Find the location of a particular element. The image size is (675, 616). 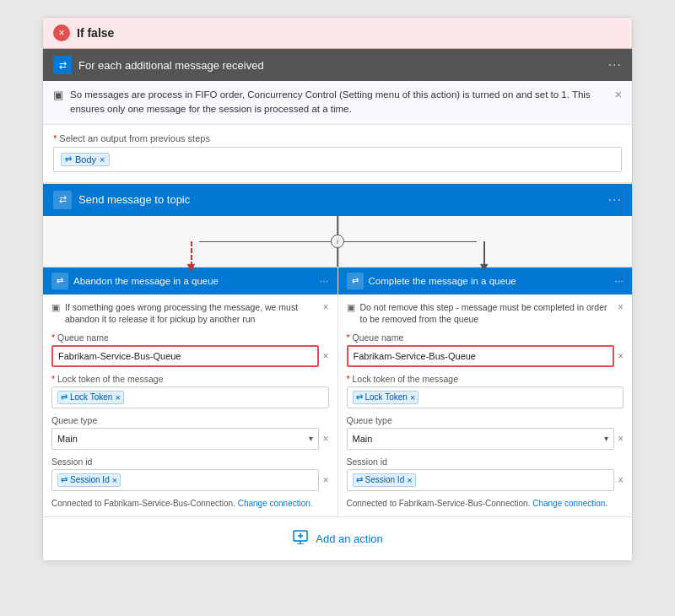

complete-session-id-input: ⇄ Session Id × is located at coordinates (481, 480).